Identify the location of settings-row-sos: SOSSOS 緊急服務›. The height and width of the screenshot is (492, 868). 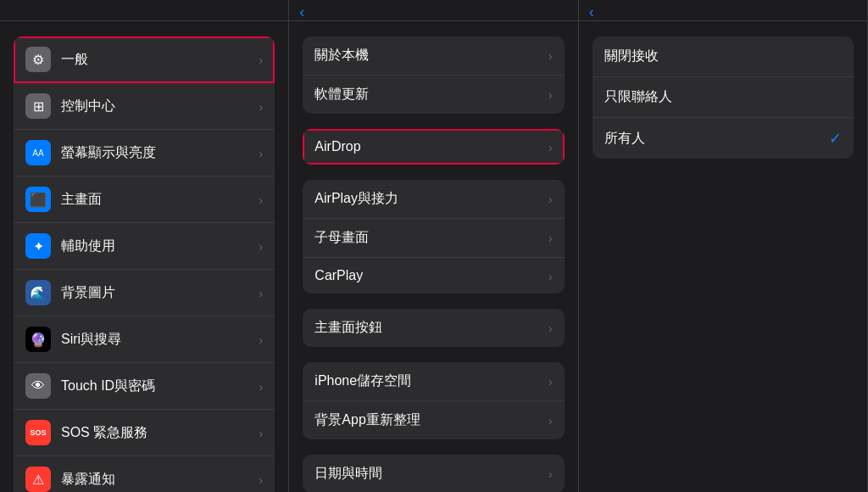
(144, 433).